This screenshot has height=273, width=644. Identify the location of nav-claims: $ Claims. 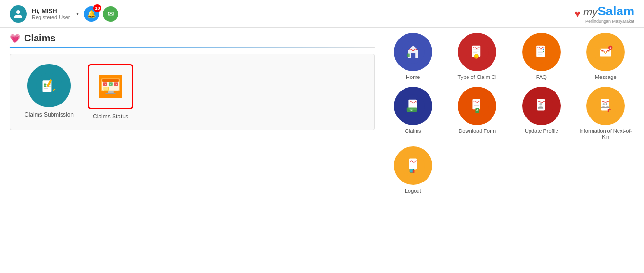
(413, 113).